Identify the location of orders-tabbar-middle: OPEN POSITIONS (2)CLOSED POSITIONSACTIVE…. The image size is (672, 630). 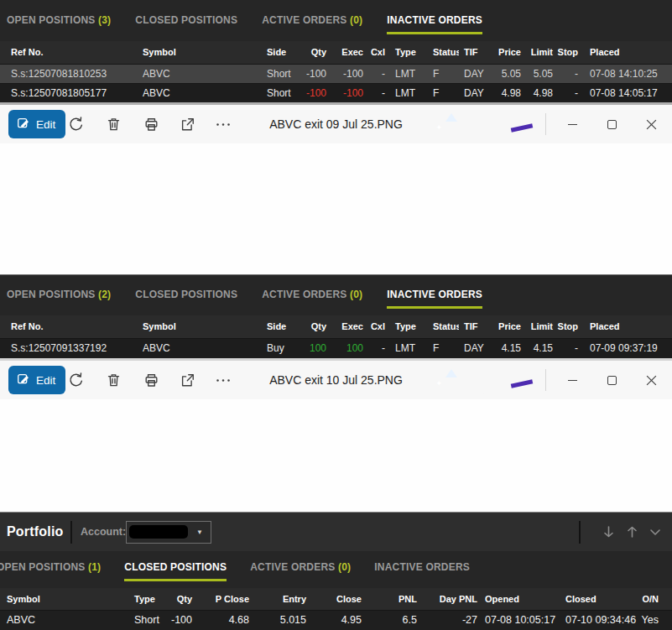
(336, 292).